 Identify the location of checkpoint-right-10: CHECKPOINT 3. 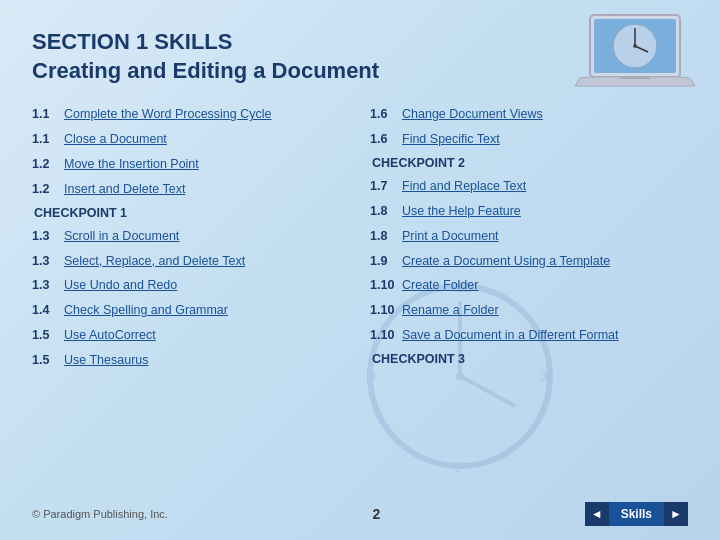
(530, 359).